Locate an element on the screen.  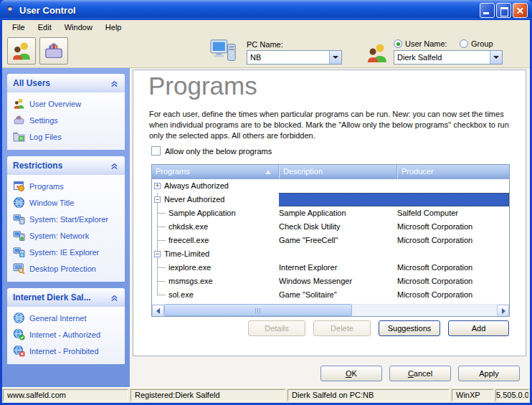
row-label: sol.exe is located at coordinates (181, 295).